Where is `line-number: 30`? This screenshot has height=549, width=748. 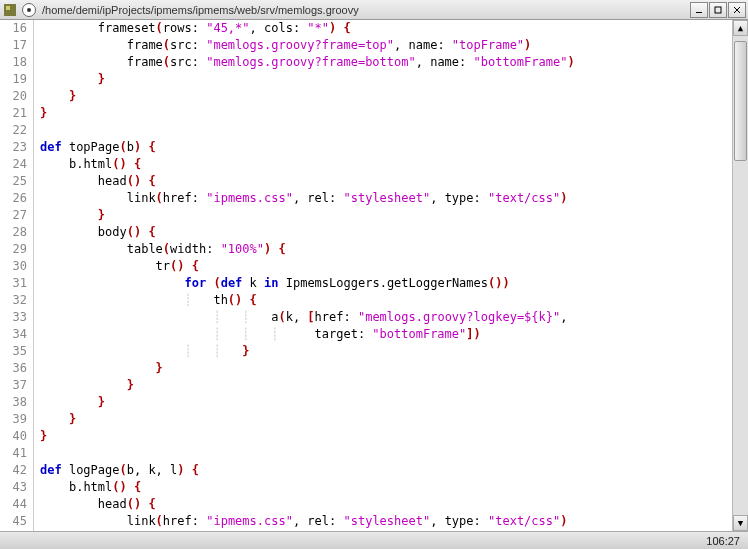 line-number: 30 is located at coordinates (14, 266).